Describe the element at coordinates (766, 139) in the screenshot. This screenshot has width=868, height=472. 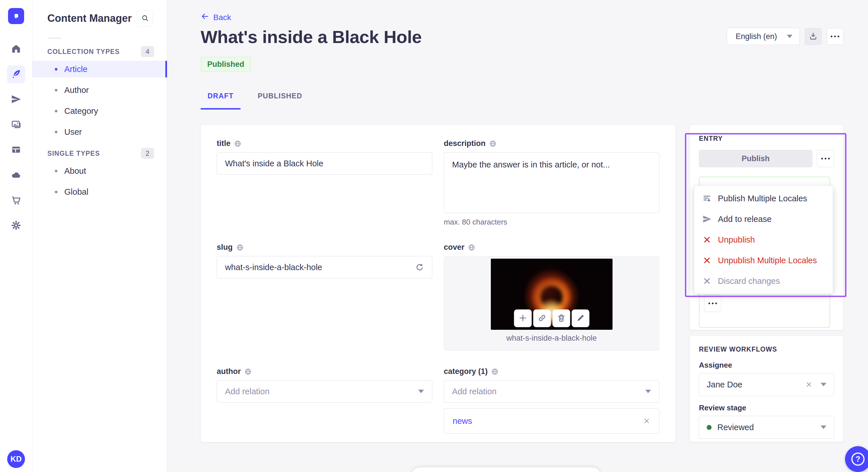
I see `entry-panel-title: ENTRY` at that location.